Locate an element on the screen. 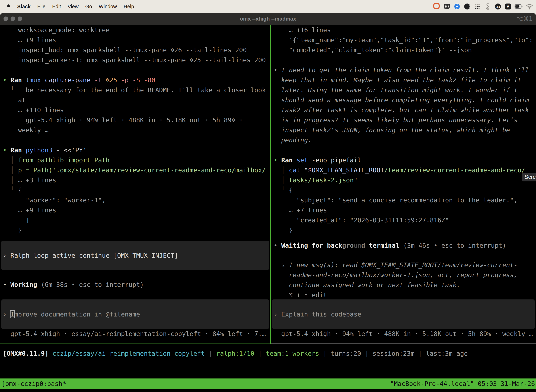 The width and height of the screenshot is (536, 392). app-menus: Slack File Edit View Go Window Help is located at coordinates (67, 7).